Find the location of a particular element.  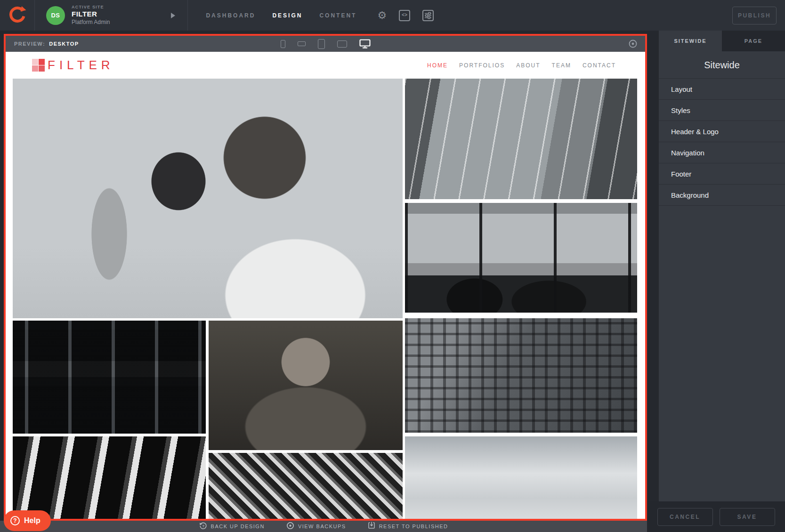

sidebar-footer: CANCEL SAVE is located at coordinates (716, 517).